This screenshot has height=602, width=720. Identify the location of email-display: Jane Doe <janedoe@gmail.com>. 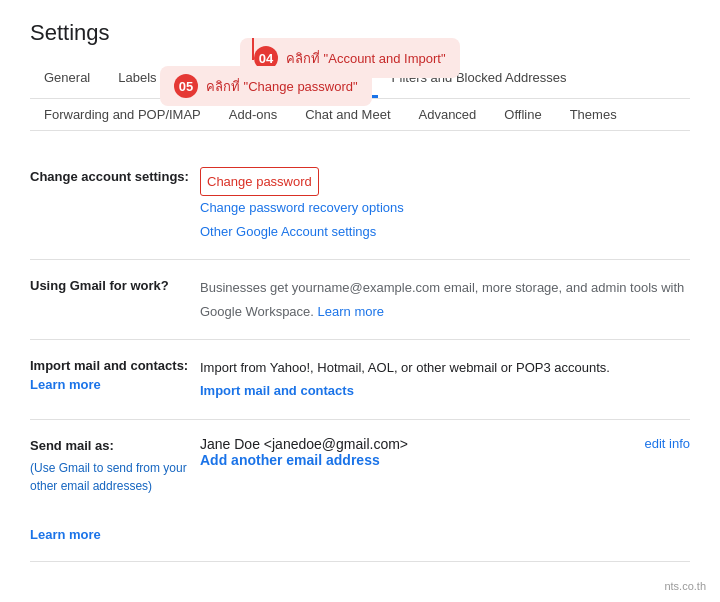
(304, 444).